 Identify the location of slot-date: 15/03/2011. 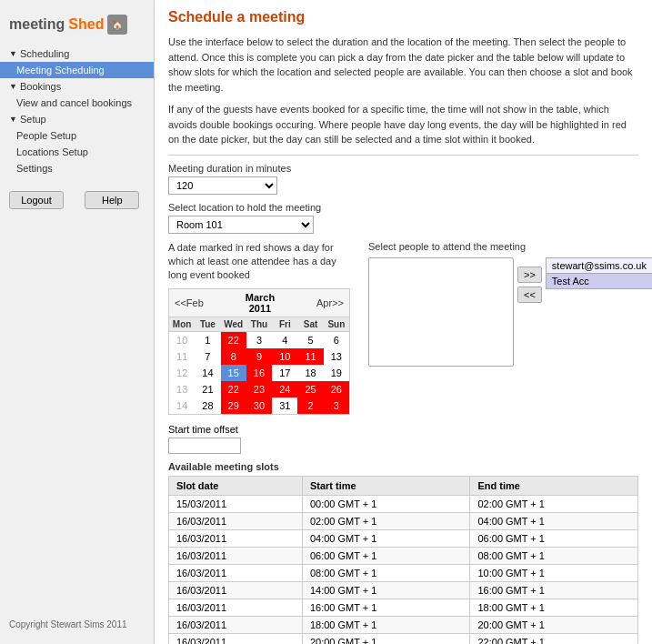
(236, 504).